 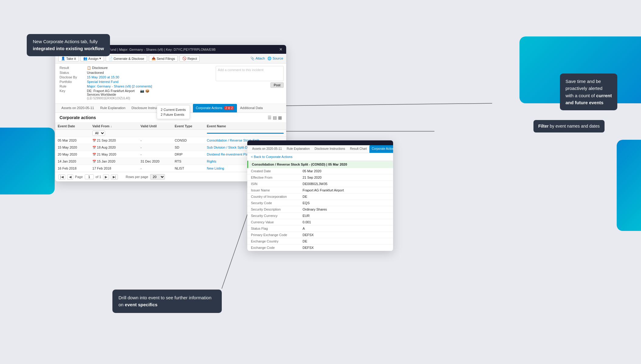 What do you see at coordinates (145, 91) in the screenshot?
I see `key-icons: 📷 📦` at bounding box center [145, 91].